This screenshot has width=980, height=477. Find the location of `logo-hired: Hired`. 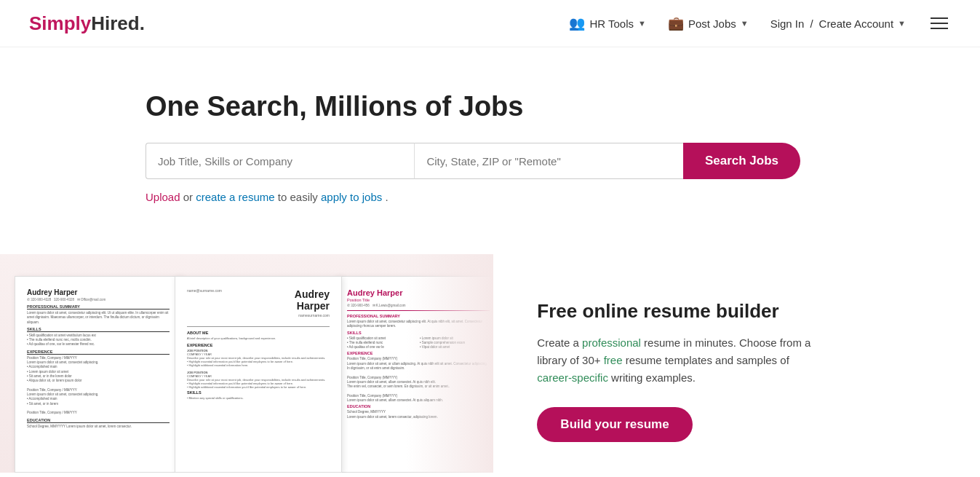

logo-hired: Hired is located at coordinates (115, 23).